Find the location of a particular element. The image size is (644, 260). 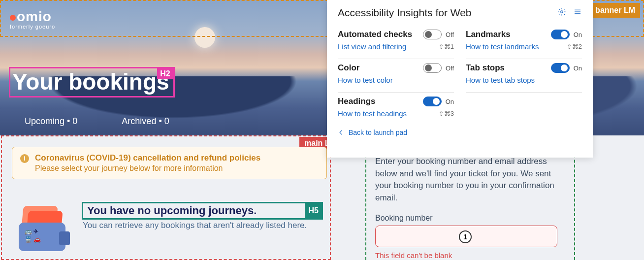

booking-tabs: Upcoming • 0 Archived • 0 is located at coordinates (97, 121).